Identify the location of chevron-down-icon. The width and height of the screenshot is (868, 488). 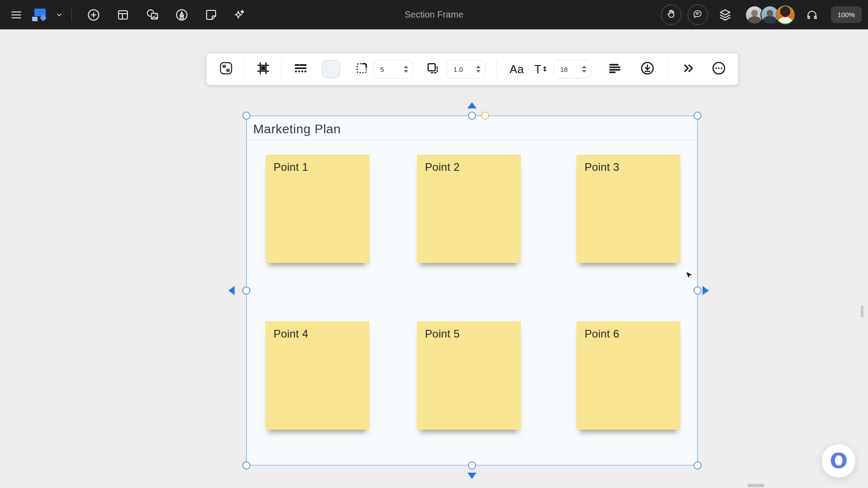
(59, 15).